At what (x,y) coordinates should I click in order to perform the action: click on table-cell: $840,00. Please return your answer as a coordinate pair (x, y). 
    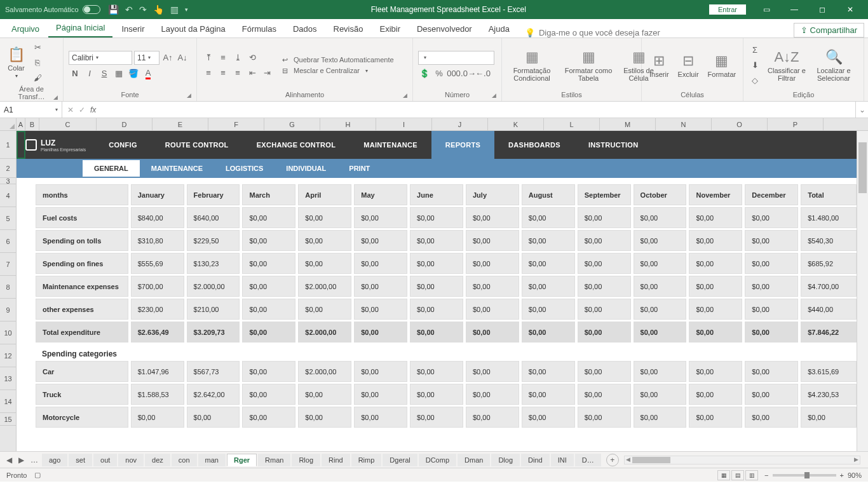
    Looking at the image, I should click on (158, 217).